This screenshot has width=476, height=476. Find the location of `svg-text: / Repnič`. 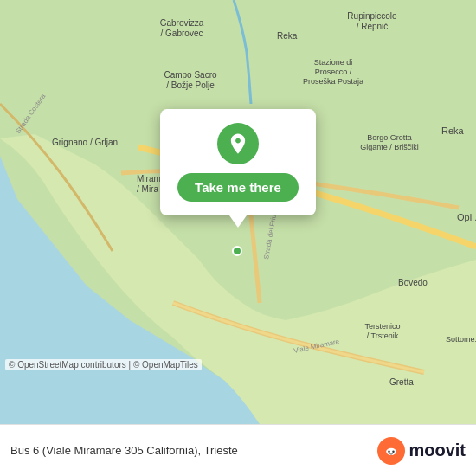

svg-text: / Repnič is located at coordinates (372, 26).